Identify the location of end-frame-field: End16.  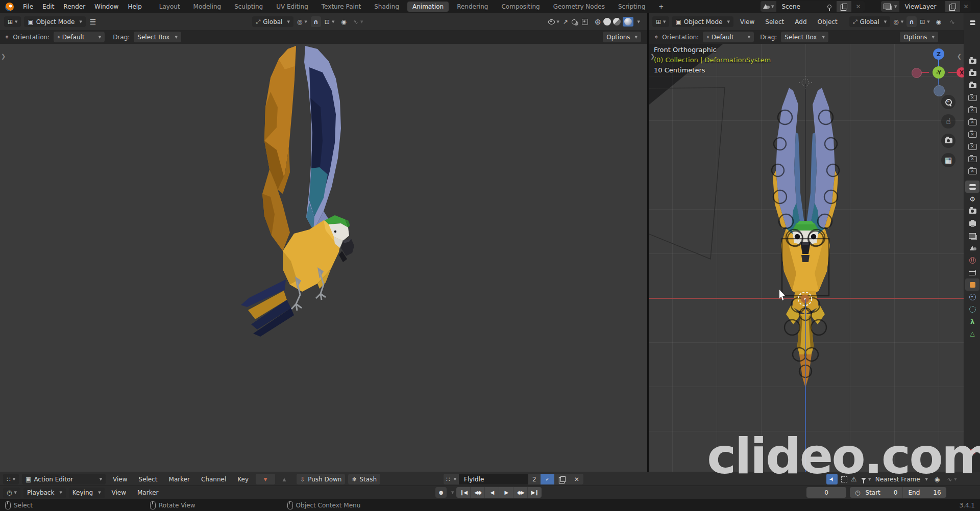
(924, 493).